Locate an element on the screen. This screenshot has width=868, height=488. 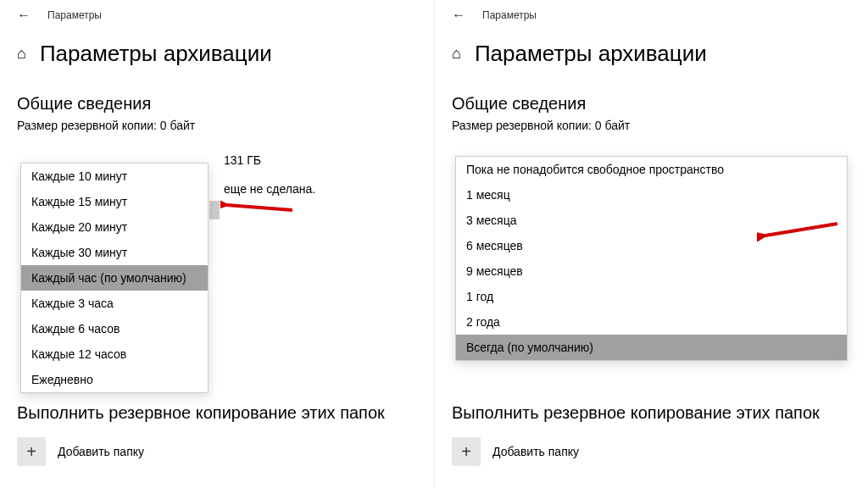
dropdown-item: 9 месяцев is located at coordinates (651, 271).